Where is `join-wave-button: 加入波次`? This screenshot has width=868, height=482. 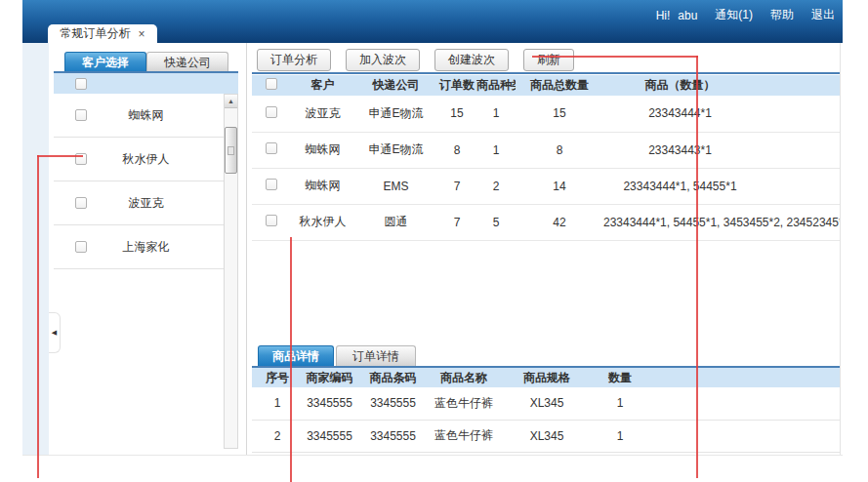
join-wave-button: 加入波次 is located at coordinates (383, 60).